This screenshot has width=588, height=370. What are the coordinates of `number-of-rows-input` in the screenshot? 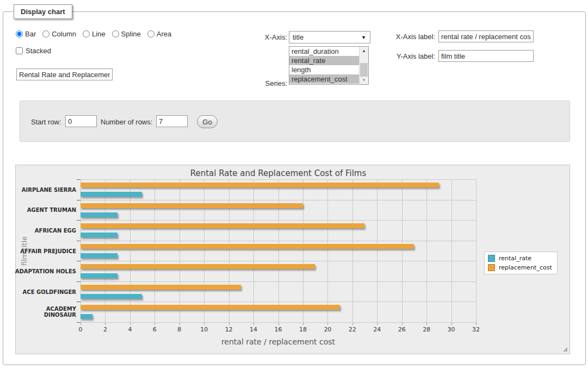 It's located at (172, 121).